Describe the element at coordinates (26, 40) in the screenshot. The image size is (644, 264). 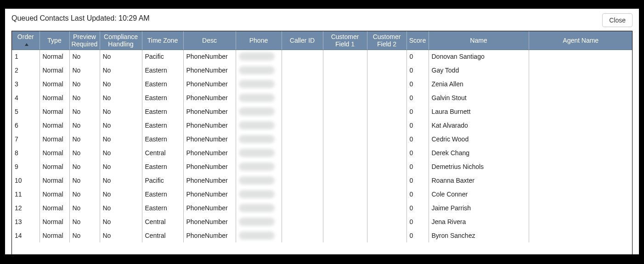
I see `col-header-order: Order` at that location.